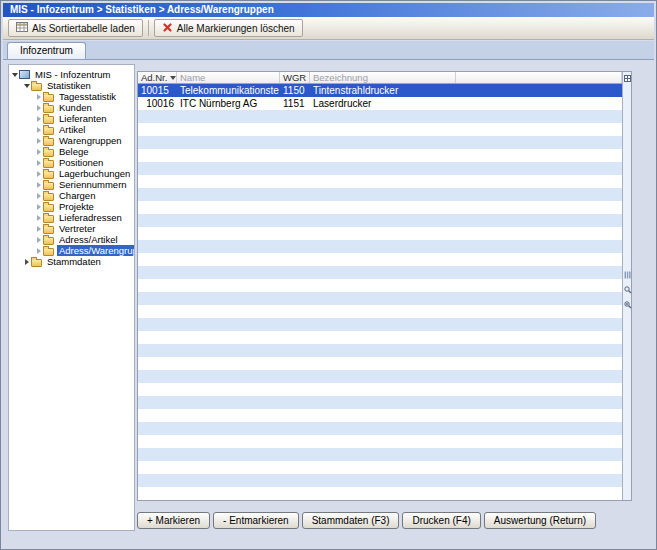 Image resolution: width=657 pixels, height=550 pixels. What do you see at coordinates (72, 140) in the screenshot?
I see `tree-item-warengruppen: Warengruppen` at bounding box center [72, 140].